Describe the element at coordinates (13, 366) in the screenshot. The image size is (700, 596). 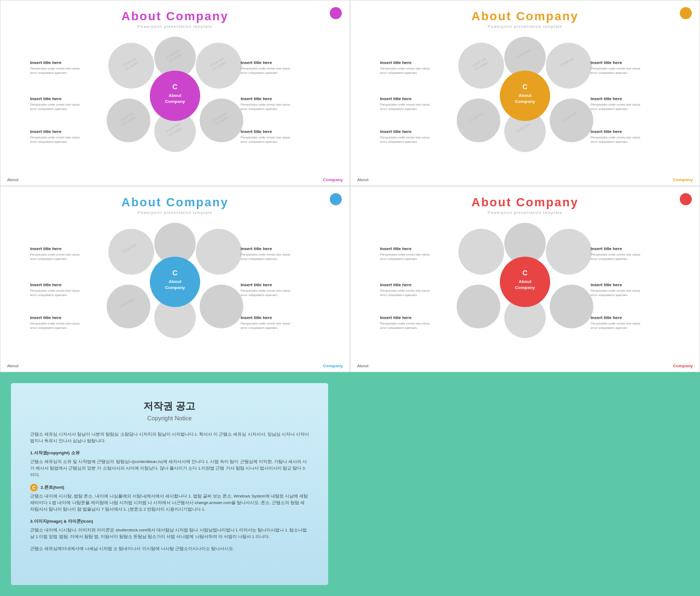
I see `footer-about-3: About` at that location.